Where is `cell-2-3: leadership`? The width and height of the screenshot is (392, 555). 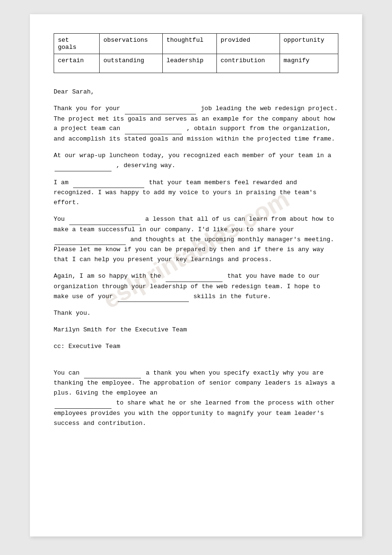
cell-2-3: leadership is located at coordinates (189, 64).